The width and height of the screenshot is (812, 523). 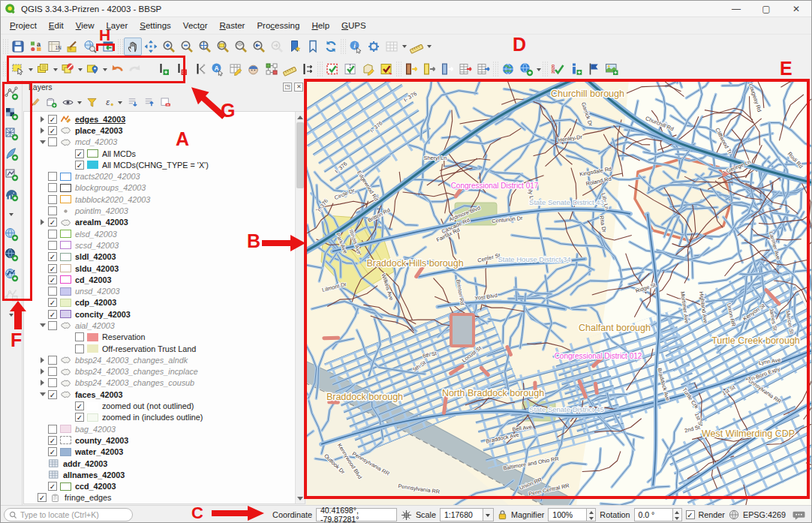 I want to click on map-cleaner-button, so click(x=72, y=47).